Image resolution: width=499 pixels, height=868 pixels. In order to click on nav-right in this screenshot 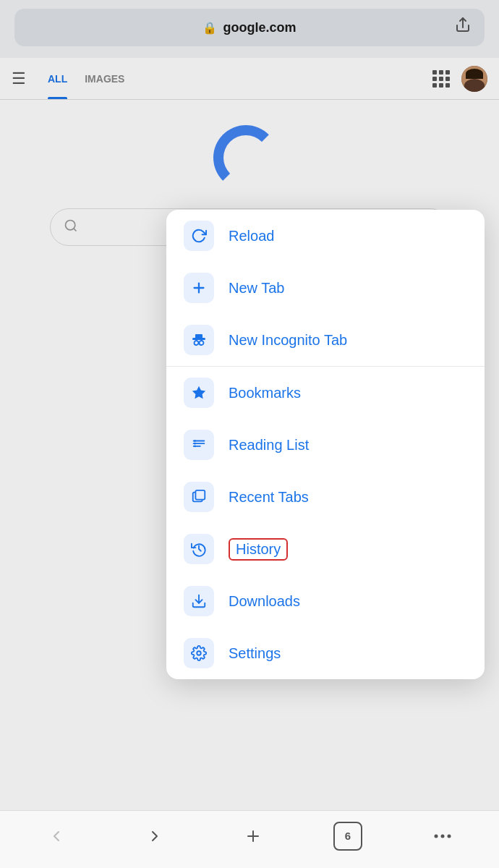, I will do `click(460, 79)`.